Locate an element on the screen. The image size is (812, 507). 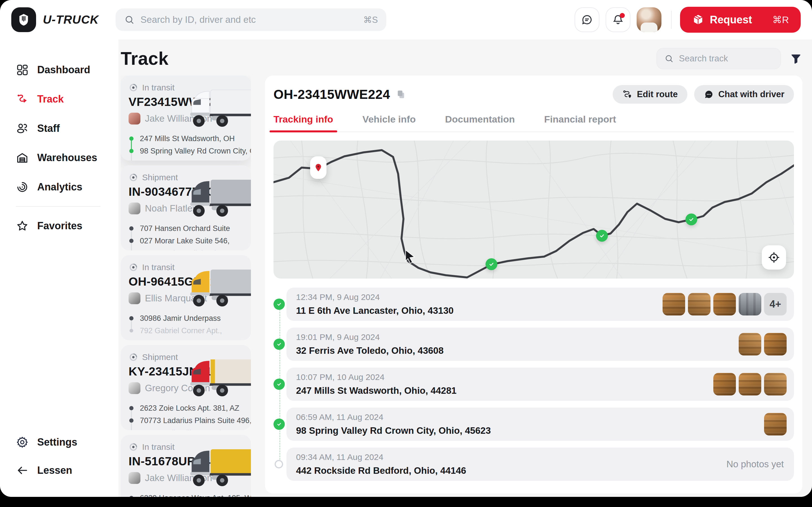
chat-with-driver-label: Chat with driver is located at coordinates (752, 95).